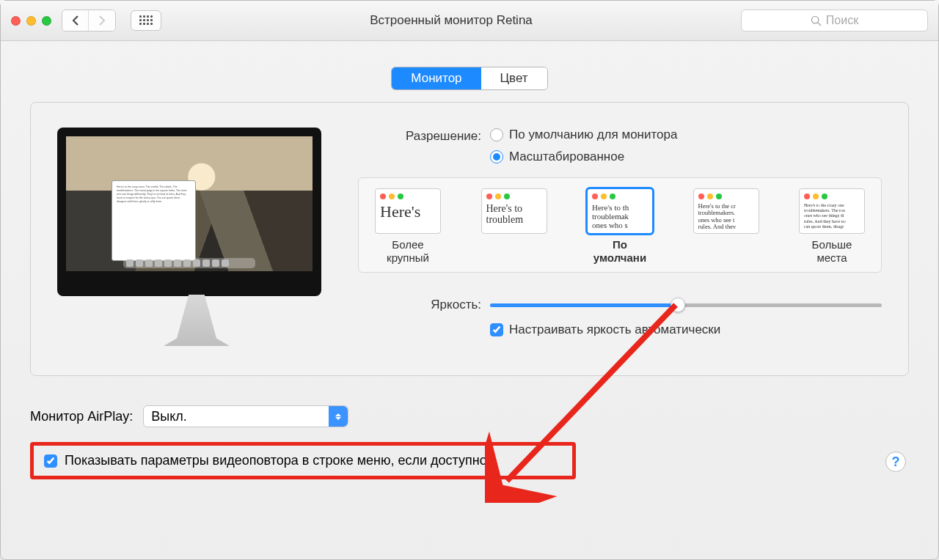  What do you see at coordinates (514, 78) in the screenshot?
I see `tab-color: Цвет` at bounding box center [514, 78].